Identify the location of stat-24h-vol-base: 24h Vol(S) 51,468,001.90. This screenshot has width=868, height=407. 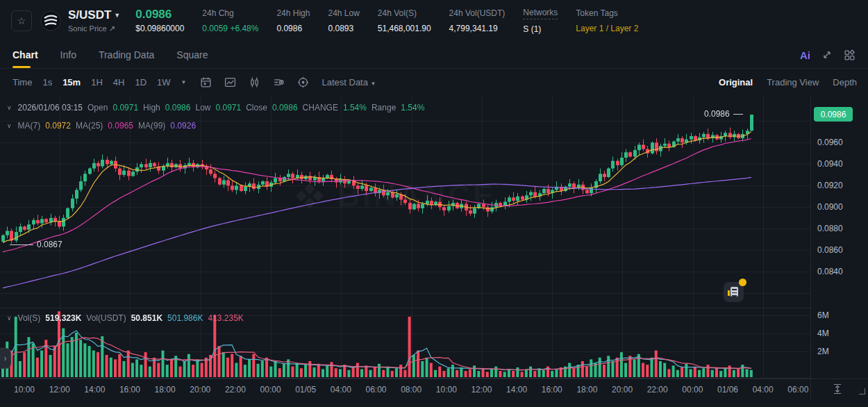
(404, 21).